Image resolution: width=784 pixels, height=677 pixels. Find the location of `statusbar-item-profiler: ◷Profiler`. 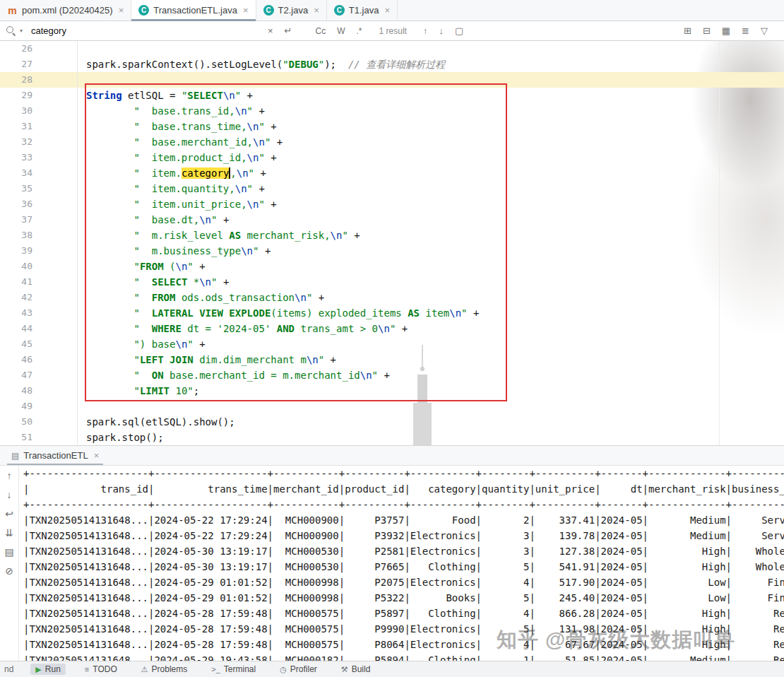

statusbar-item-profiler: ◷Profiler is located at coordinates (298, 669).